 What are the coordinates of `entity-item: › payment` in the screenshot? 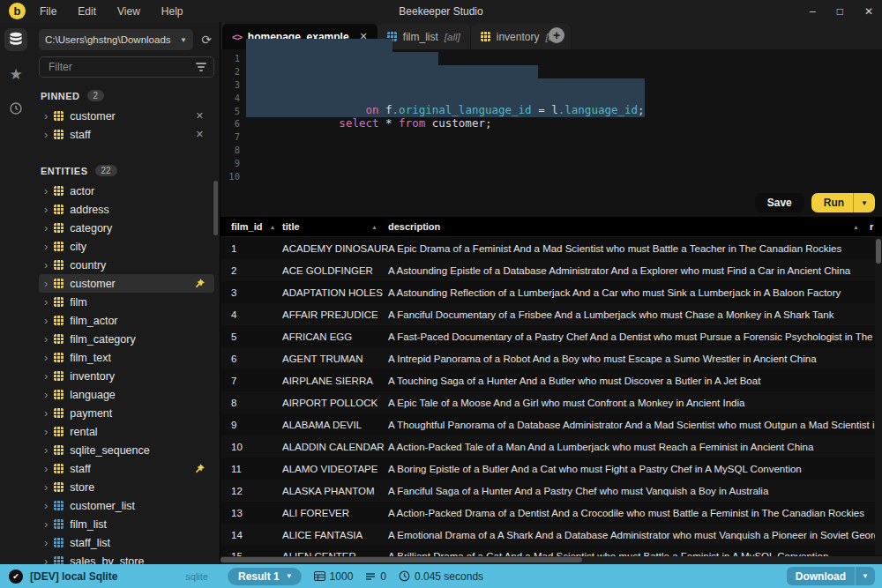 It's located at (127, 413).